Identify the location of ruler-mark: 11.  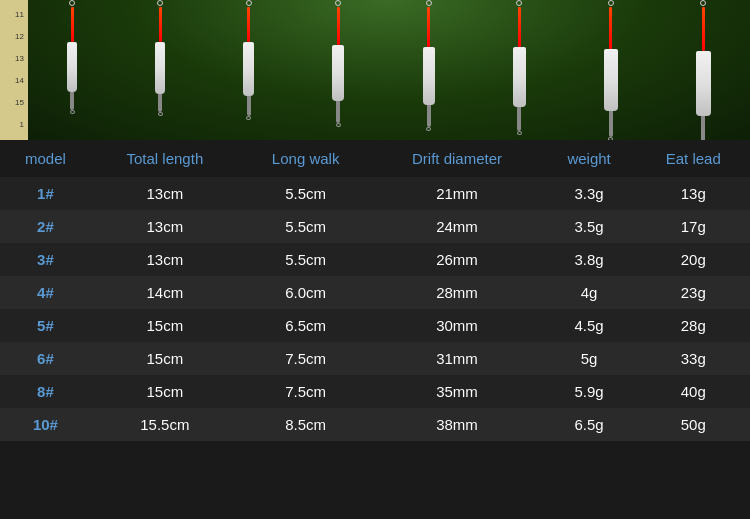
(14, 15).